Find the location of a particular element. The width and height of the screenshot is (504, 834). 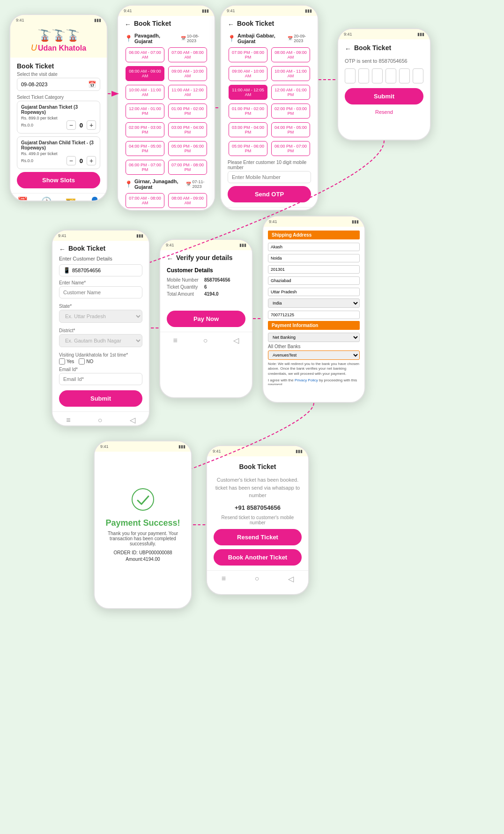

submit-otp-btn: Submit is located at coordinates (384, 97).